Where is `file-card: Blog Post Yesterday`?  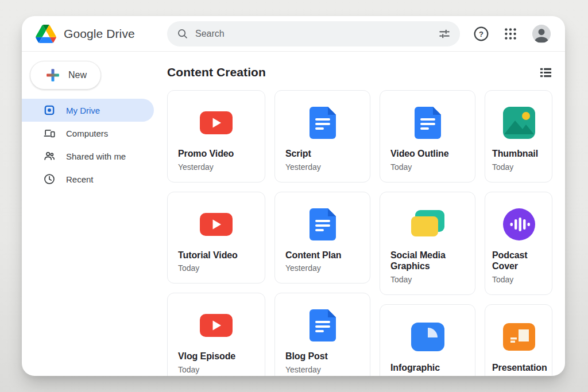
file-card: Blog Post Yesterday is located at coordinates (323, 334).